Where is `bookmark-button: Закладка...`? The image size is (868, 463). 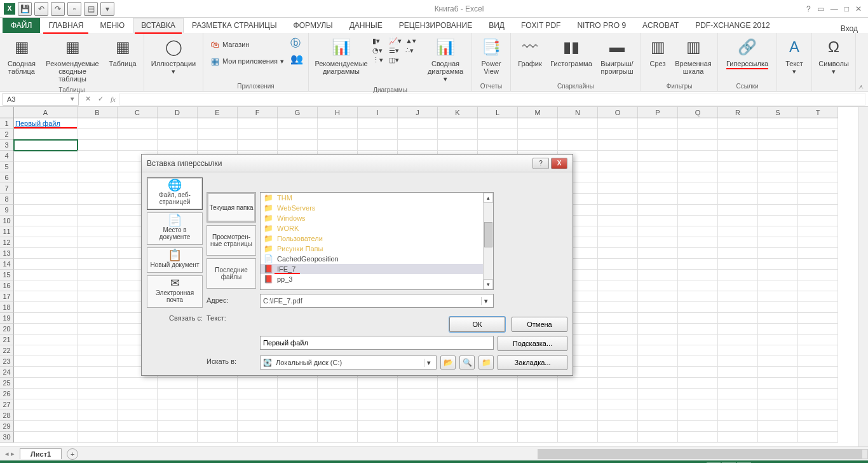
bookmark-button: Закладка... is located at coordinates (532, 363).